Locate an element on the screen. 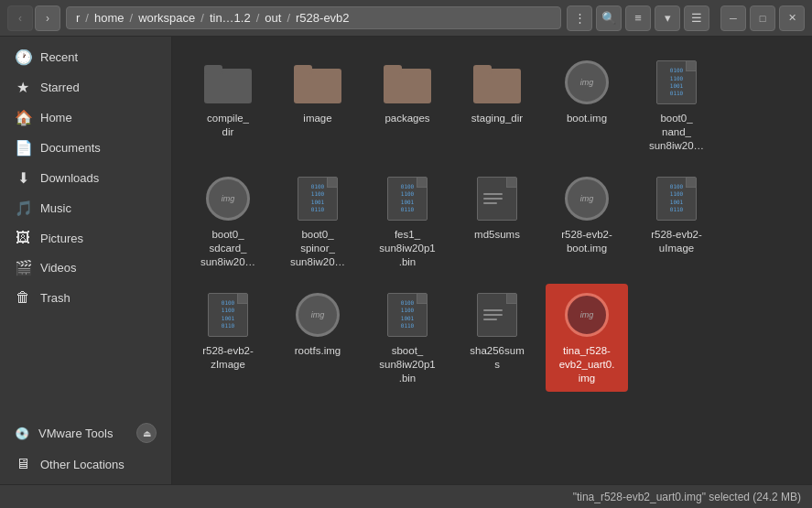 The width and height of the screenshot is (812, 508). breadcrumb-home: home is located at coordinates (110, 18).